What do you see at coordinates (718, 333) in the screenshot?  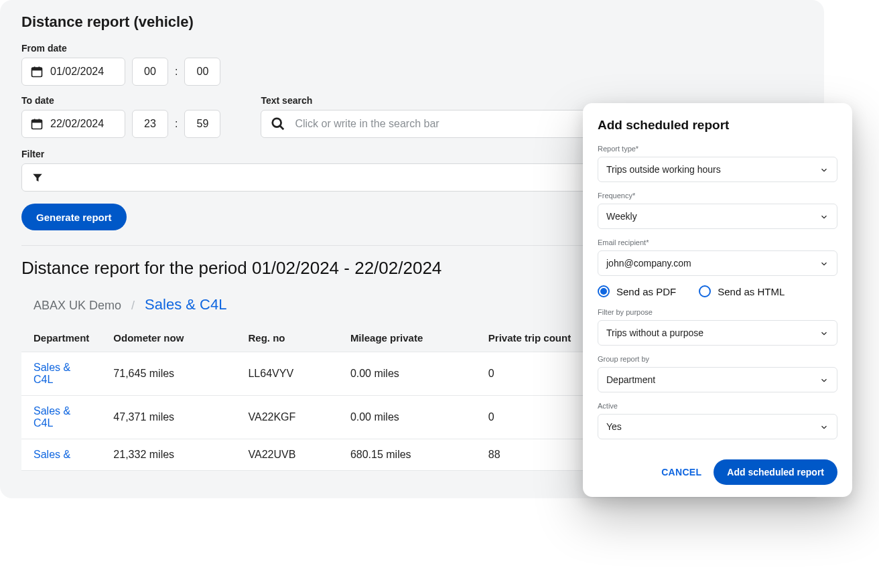 I see `filter-purpose-select: Trips without a purpose` at bounding box center [718, 333].